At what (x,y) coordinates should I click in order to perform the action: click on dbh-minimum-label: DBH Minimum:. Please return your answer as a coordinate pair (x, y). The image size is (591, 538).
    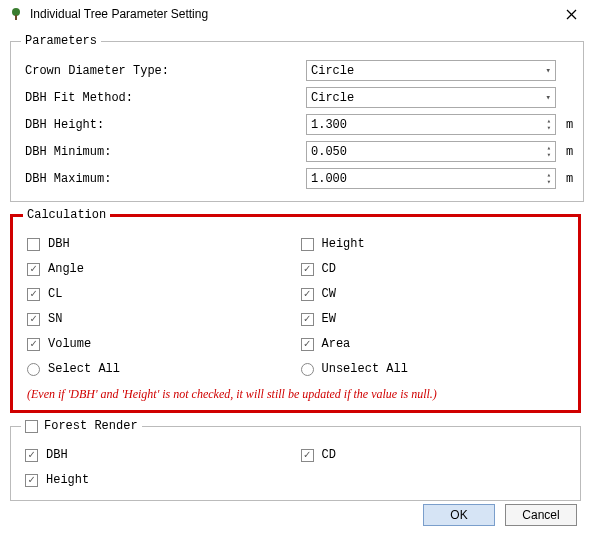
    Looking at the image, I should click on (164, 152).